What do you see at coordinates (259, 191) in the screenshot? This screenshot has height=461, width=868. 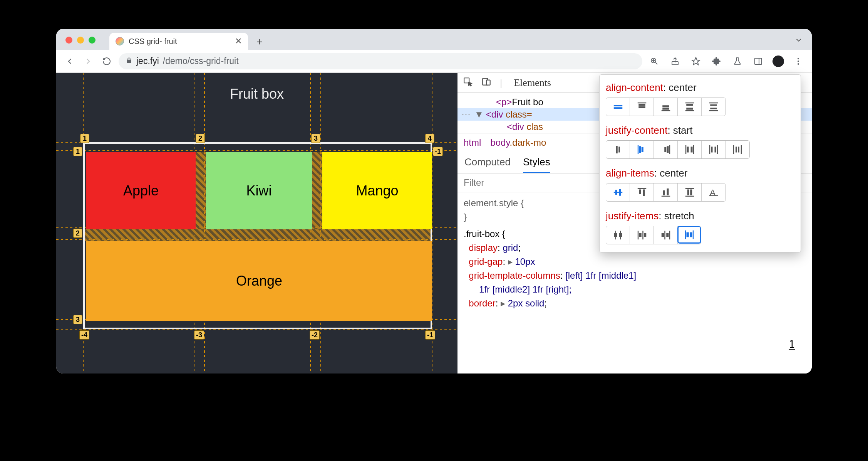 I see `grid-cell-kiwi: Kiwi` at bounding box center [259, 191].